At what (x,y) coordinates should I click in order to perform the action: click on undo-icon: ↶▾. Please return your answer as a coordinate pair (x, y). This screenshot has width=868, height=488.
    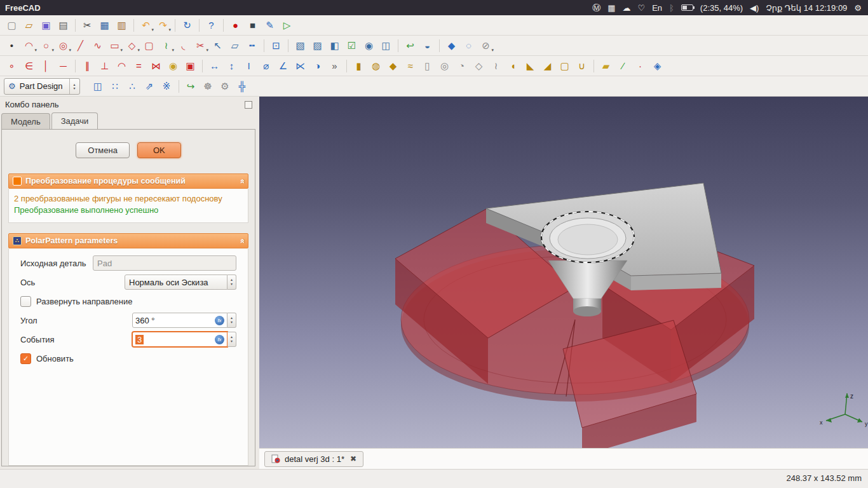
    Looking at the image, I should click on (146, 25).